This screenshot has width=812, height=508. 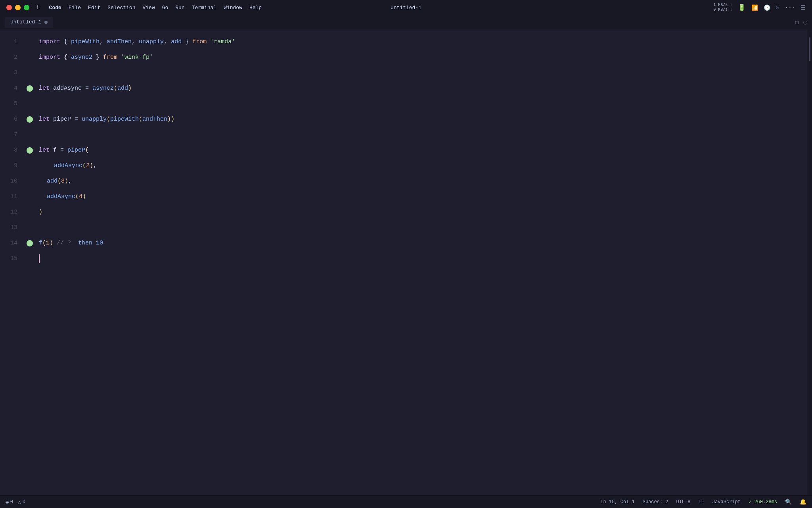 What do you see at coordinates (12, 150) in the screenshot?
I see `line-number-8: 8` at bounding box center [12, 150].